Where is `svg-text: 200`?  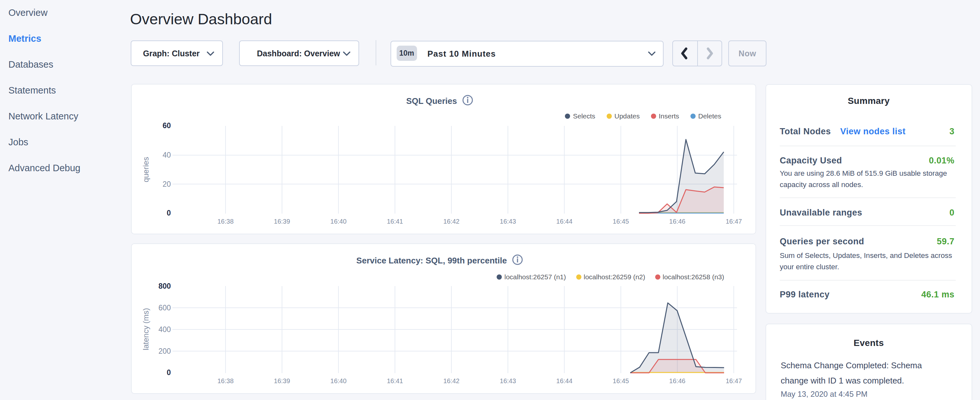 svg-text: 200 is located at coordinates (165, 351).